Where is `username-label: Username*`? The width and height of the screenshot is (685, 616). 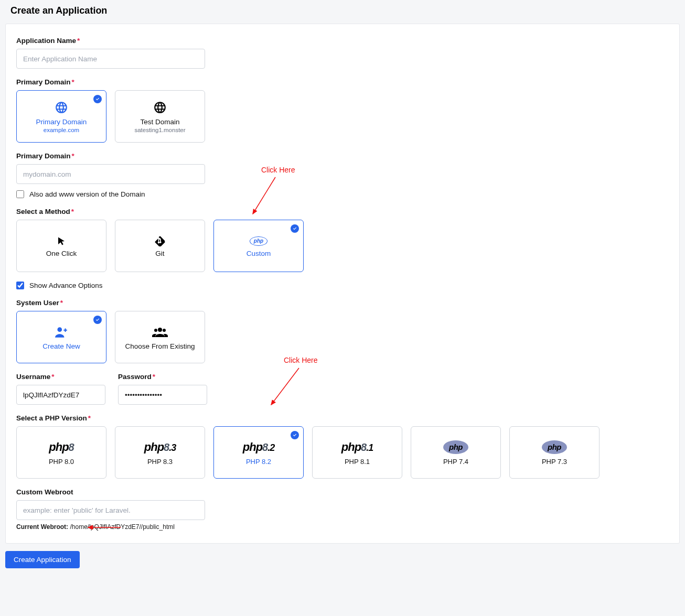 username-label: Username* is located at coordinates (61, 376).